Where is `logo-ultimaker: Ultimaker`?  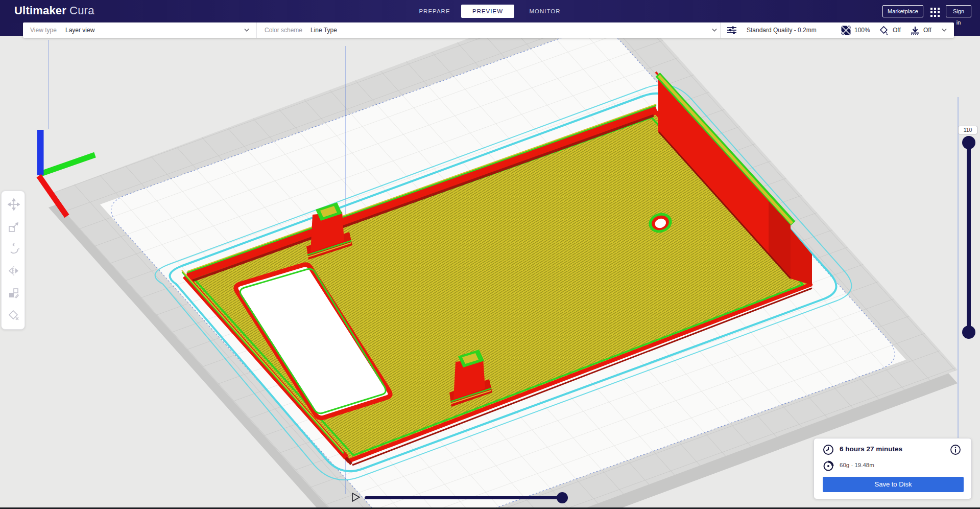 logo-ultimaker: Ultimaker is located at coordinates (40, 10).